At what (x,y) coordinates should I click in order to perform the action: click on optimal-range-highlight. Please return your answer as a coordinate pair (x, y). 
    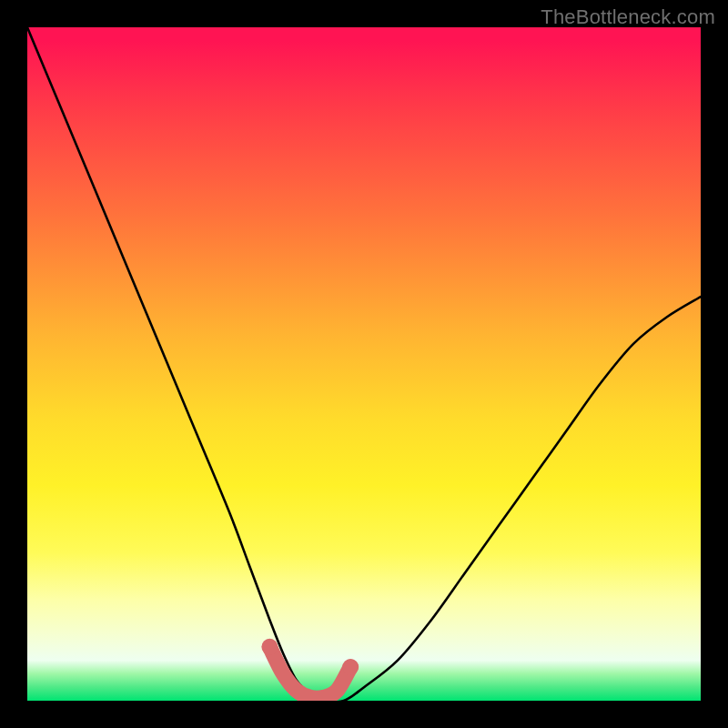
    Looking at the image, I should click on (309, 672).